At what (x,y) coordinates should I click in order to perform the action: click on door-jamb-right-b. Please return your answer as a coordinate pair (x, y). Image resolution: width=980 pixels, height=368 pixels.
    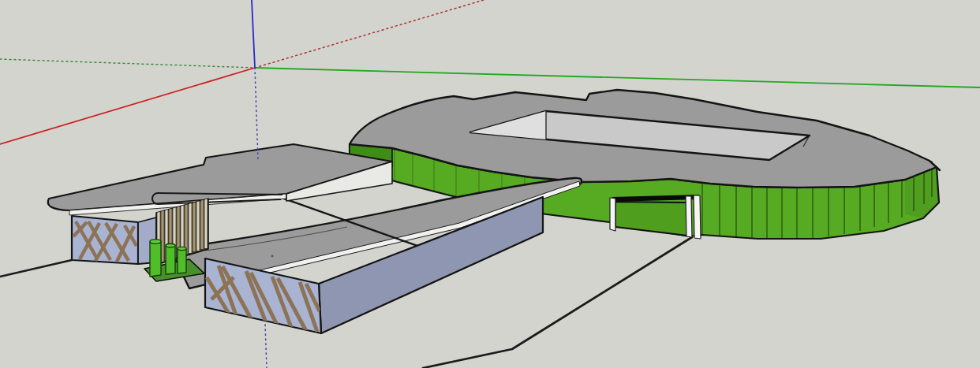
    Looking at the image, I should click on (698, 217).